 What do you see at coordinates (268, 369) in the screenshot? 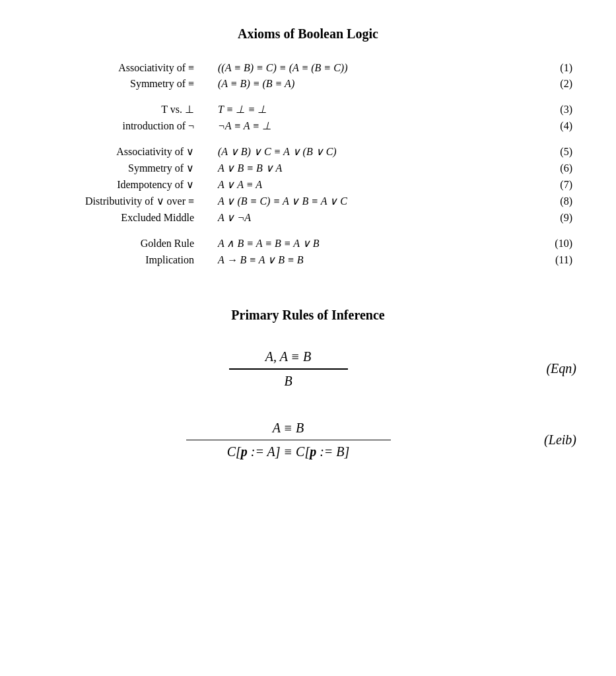
I see `eqn-fraction: A, A ≡ B B` at bounding box center [268, 369].